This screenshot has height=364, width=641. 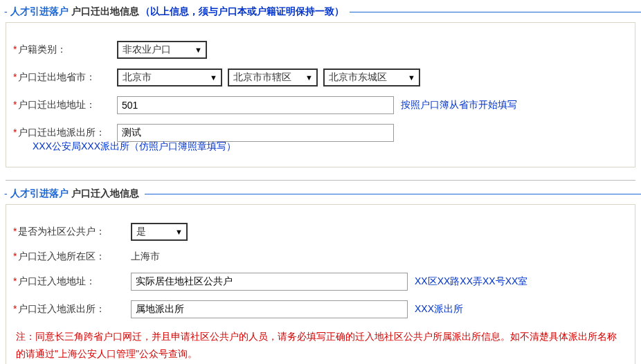 What do you see at coordinates (62, 132) in the screenshot?
I see `label-move-out-police-text: 户口迁出地派出所：` at bounding box center [62, 132].